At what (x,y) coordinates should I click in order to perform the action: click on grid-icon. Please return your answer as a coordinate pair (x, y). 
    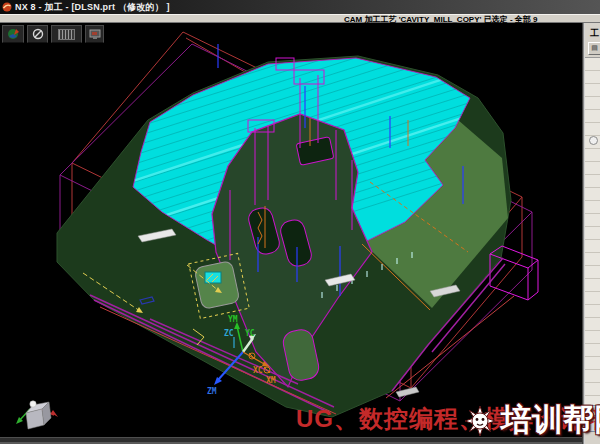
    Looking at the image, I should click on (66, 34).